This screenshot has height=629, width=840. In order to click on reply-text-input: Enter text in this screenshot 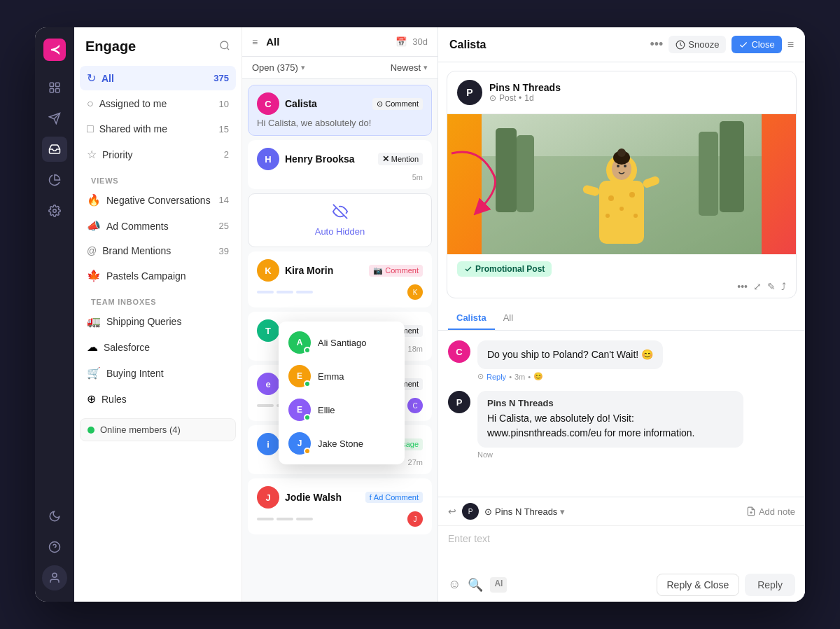, I will do `click(622, 547)`.